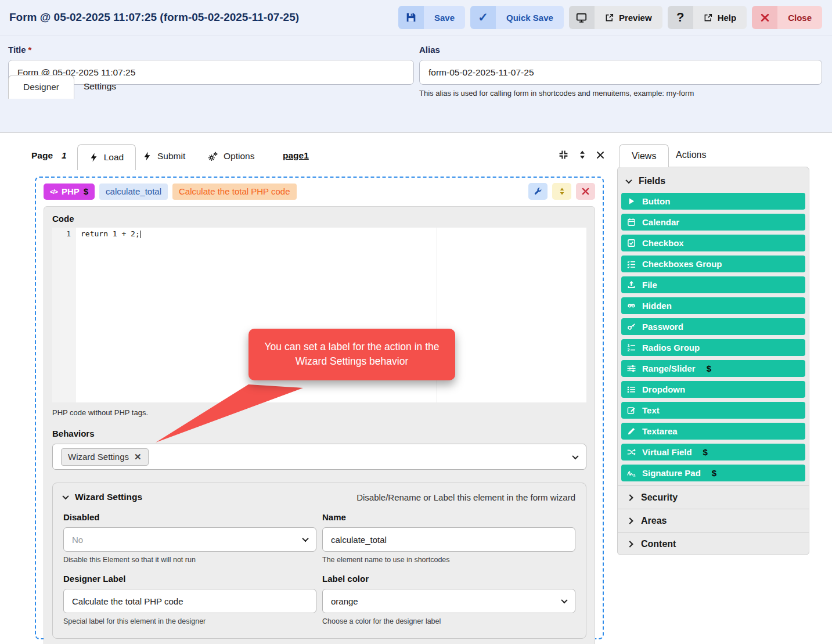 The width and height of the screenshot is (832, 644). What do you see at coordinates (449, 601) in the screenshot?
I see `label-color-select: orange` at bounding box center [449, 601].